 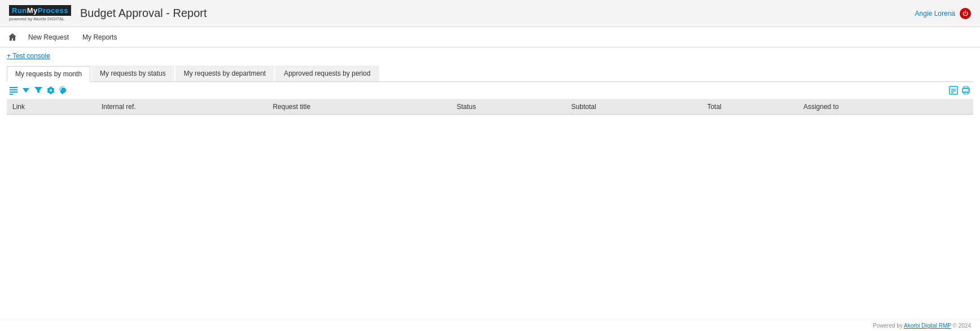 I want to click on col-assigned: Assigned to, so click(x=886, y=107).